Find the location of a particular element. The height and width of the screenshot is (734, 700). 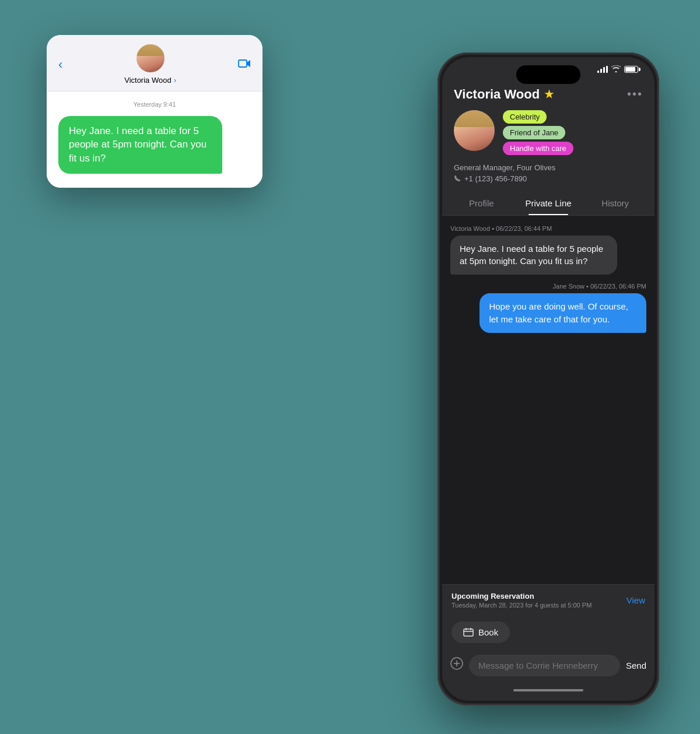

reservation-info: Upcoming Reservation Tuesday, March 28, … is located at coordinates (522, 600).